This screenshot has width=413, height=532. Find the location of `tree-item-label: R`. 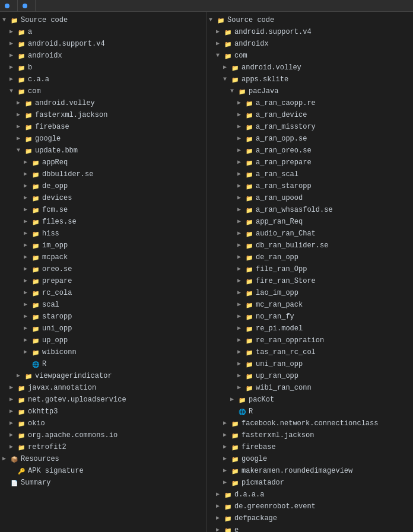

tree-item-label: R is located at coordinates (250, 412).